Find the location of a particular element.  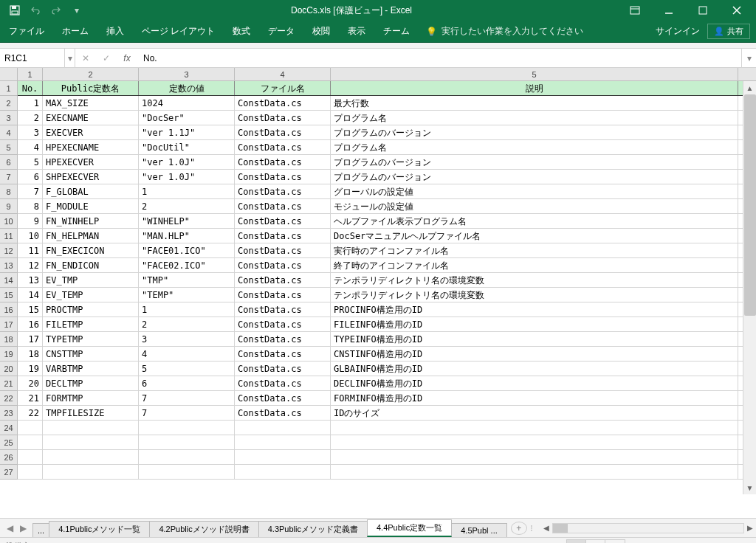

cell: 22 is located at coordinates (30, 413).